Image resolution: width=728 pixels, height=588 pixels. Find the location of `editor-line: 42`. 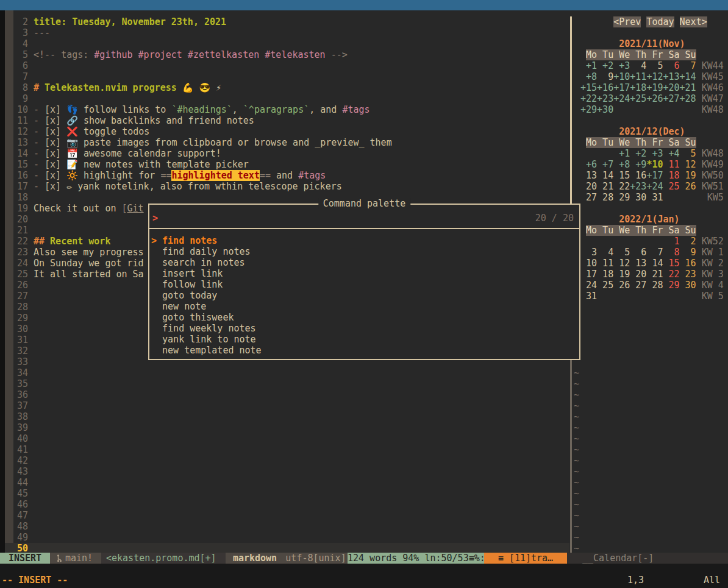

editor-line: 42 is located at coordinates (364, 461).